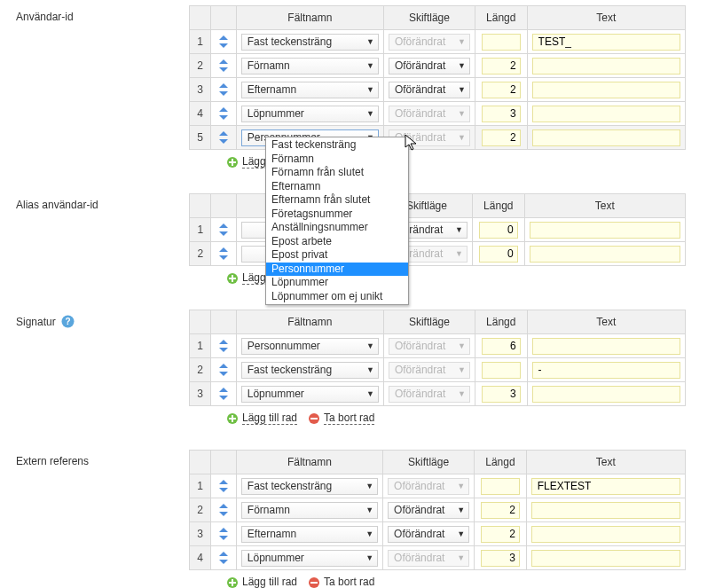  I want to click on plus-icon, so click(232, 419).